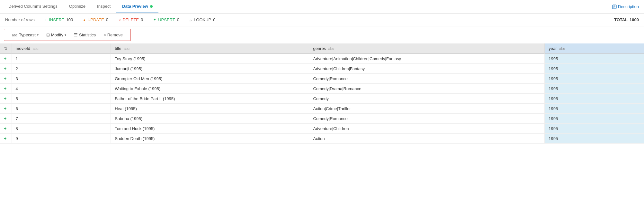 The height and width of the screenshot is (198, 644). I want to click on cell-title: Sabrina (1995), so click(210, 118).